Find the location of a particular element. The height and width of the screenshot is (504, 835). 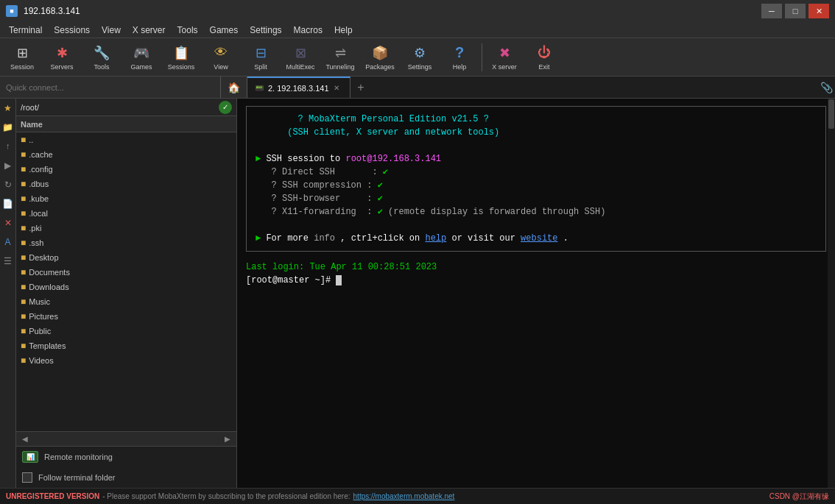

menu-games: Games is located at coordinates (224, 30).